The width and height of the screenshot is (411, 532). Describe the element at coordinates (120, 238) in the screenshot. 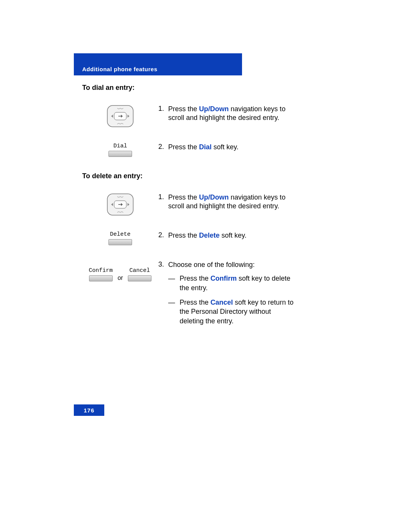

I see `visual-softkey: Delete` at that location.